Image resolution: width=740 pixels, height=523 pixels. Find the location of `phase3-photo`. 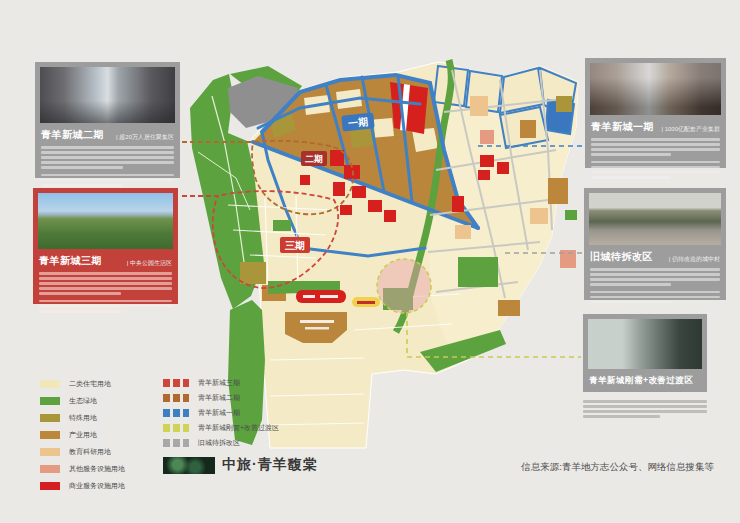

phase3-photo is located at coordinates (106, 221).